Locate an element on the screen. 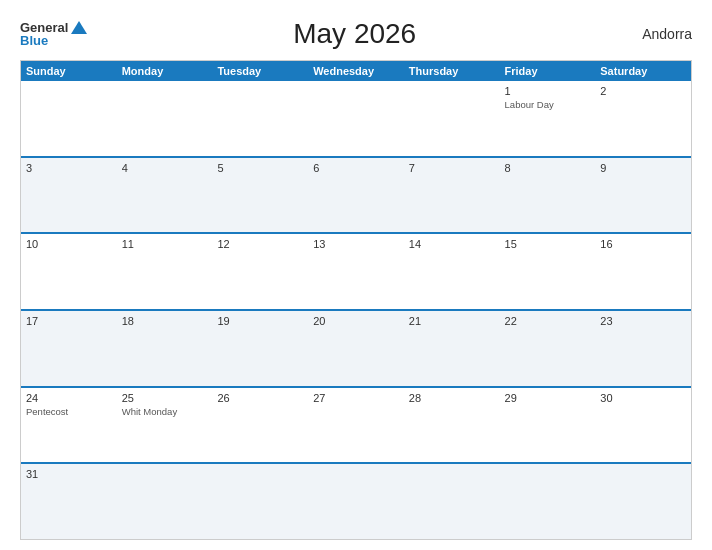  day-number: 17 is located at coordinates (69, 321).